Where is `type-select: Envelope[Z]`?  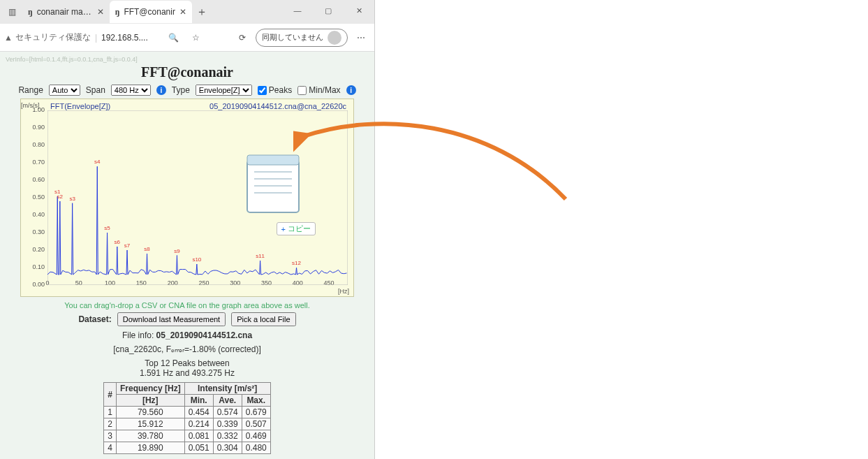 type-select: Envelope[Z] is located at coordinates (223, 90).